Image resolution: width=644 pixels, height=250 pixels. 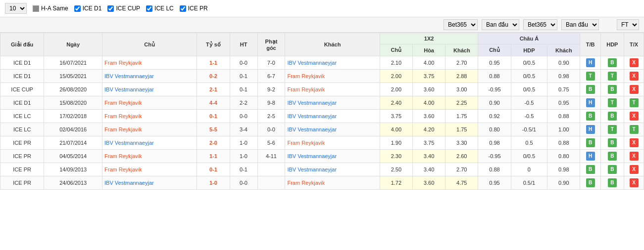 I want to click on th-hdp2: HDP, so click(x=612, y=44).